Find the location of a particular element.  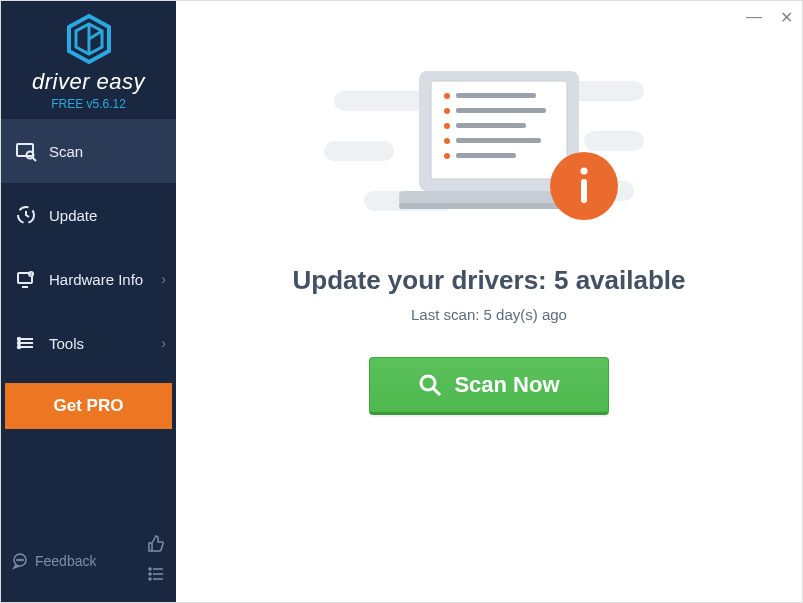

sidebar-item-label: Scan is located at coordinates (66, 152).